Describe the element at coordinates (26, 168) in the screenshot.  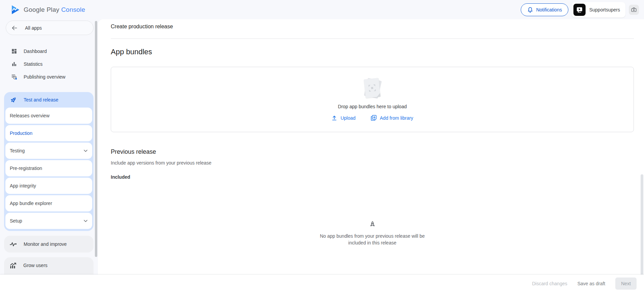
I see `item-label: Pre-registration` at that location.